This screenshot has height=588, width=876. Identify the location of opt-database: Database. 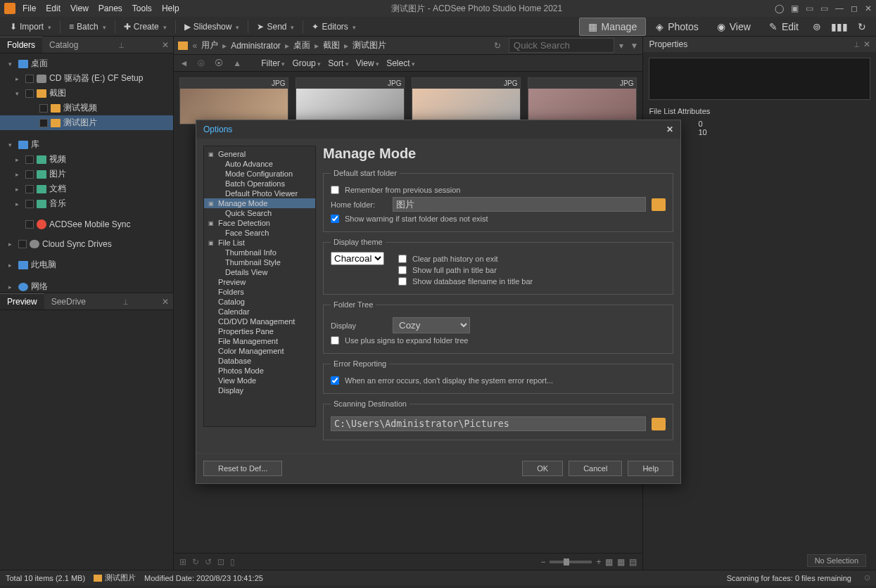
(260, 361).